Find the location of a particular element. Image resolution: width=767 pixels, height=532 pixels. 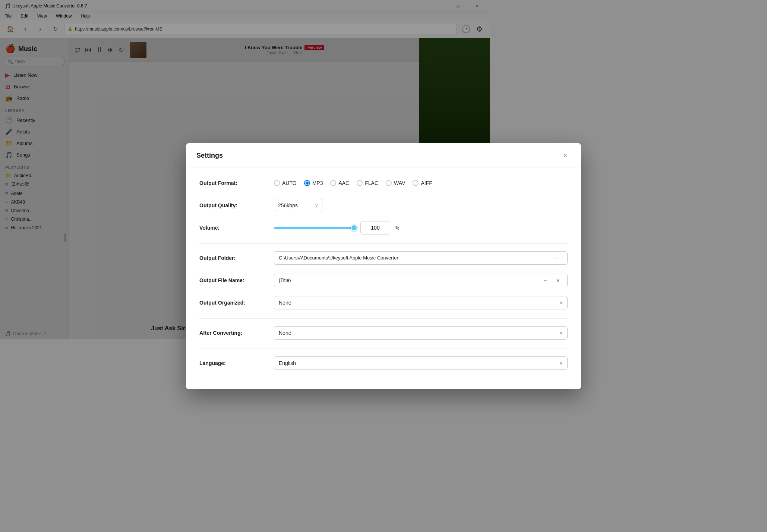

format-aiff-radio is located at coordinates (416, 183).